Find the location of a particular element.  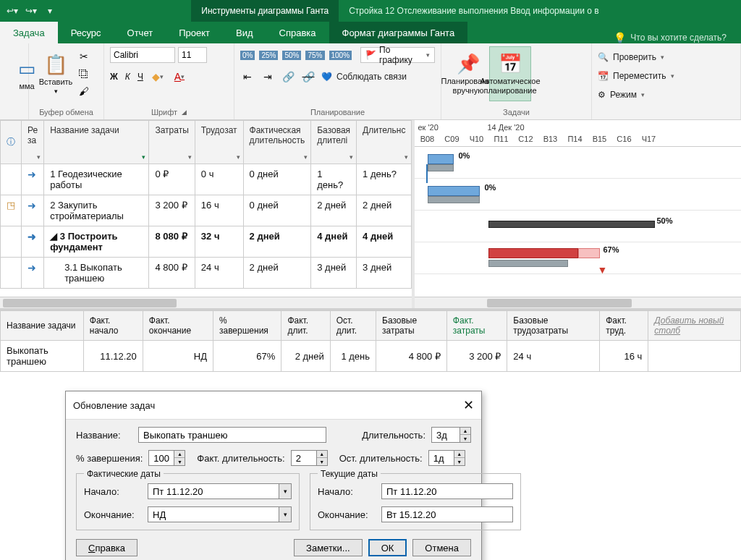

tab-project: Проект is located at coordinates (194, 33).